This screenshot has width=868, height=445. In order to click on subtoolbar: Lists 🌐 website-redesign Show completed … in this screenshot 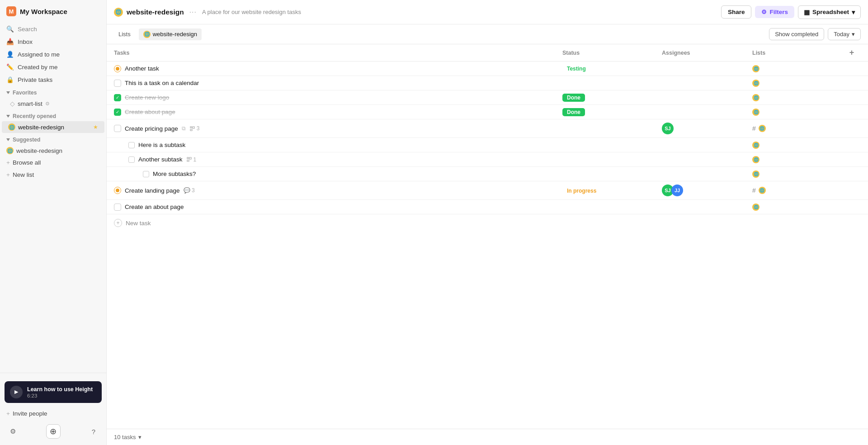, I will do `click(487, 34)`.